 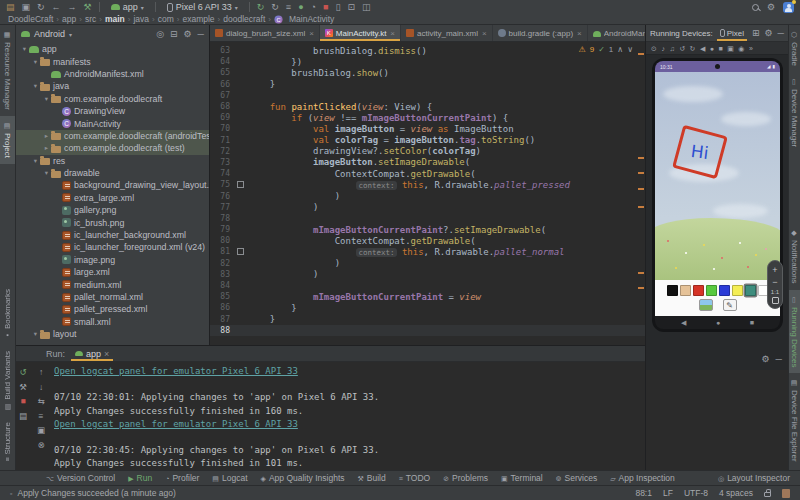 I want to click on gallery-button, so click(x=706, y=305).